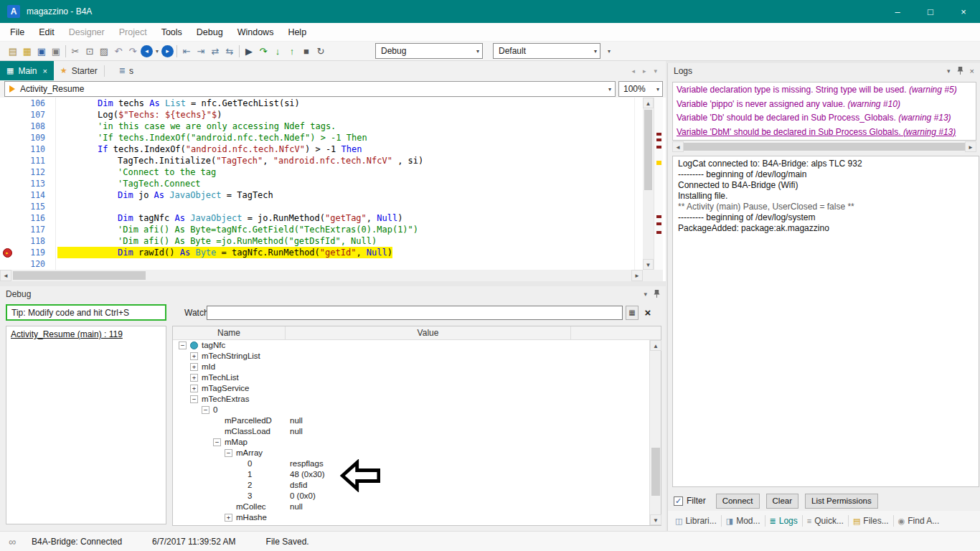 The width and height of the screenshot is (980, 551). Describe the element at coordinates (648, 313) in the screenshot. I see `watch-clear-icon: ×` at that location.